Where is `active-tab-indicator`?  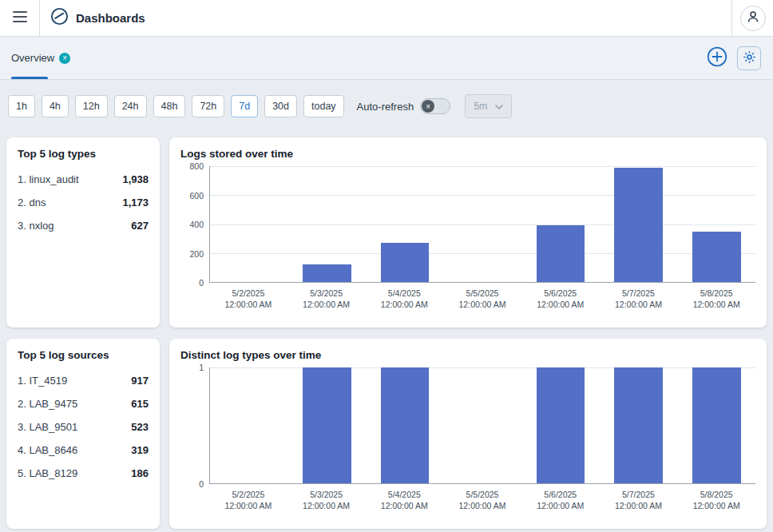 active-tab-indicator is located at coordinates (30, 78).